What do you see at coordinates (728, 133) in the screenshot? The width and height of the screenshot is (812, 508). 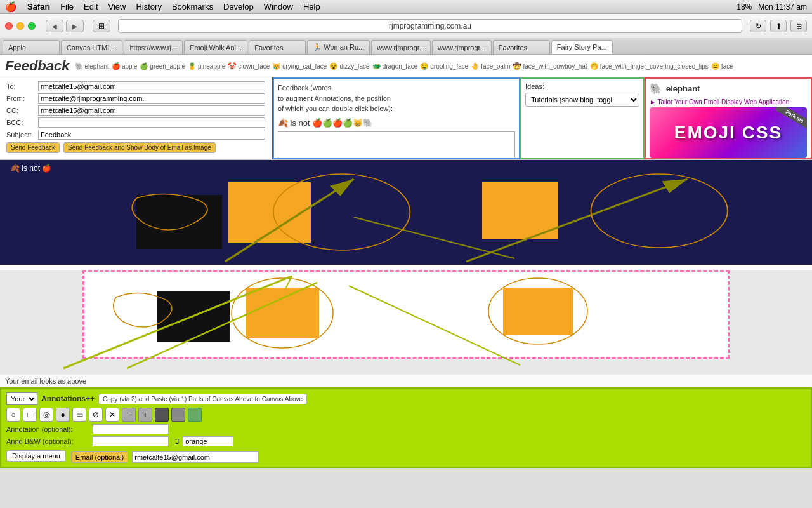 I see `emoji-display-image: EMOJI CSS Fork me` at bounding box center [728, 133].